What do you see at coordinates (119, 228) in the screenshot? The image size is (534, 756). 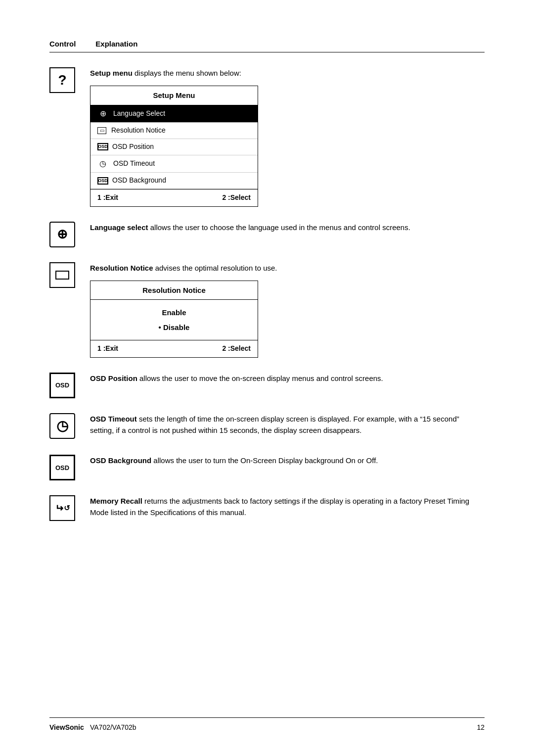 I see `language-bold: Language select` at bounding box center [119, 228].